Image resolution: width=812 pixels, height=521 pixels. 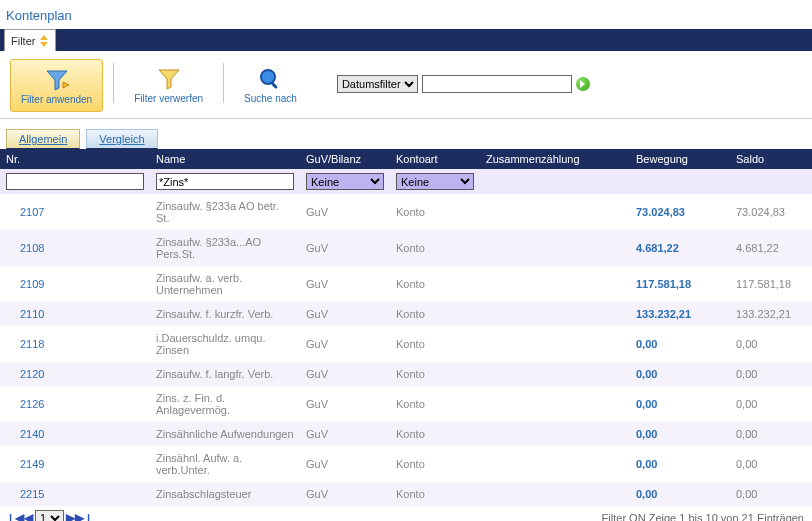 What do you see at coordinates (270, 84) in the screenshot?
I see `search-button: Suche nach` at bounding box center [270, 84].